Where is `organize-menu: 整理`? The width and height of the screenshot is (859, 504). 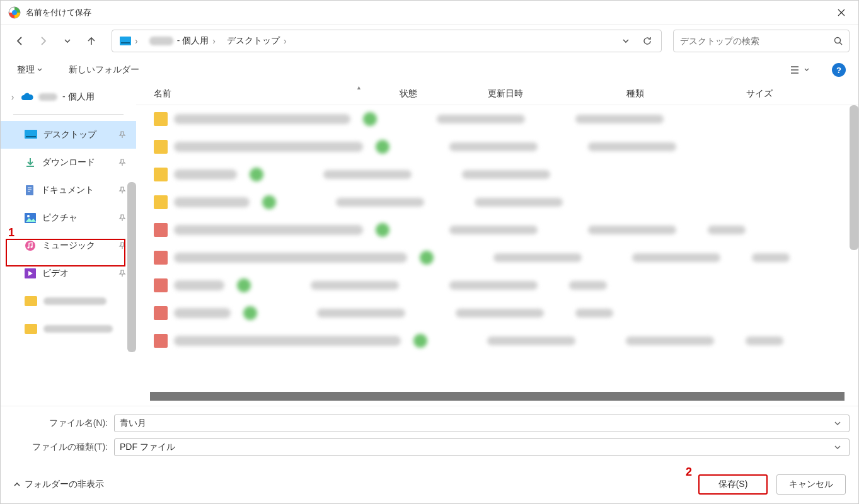
organize-menu: 整理 is located at coordinates (30, 70).